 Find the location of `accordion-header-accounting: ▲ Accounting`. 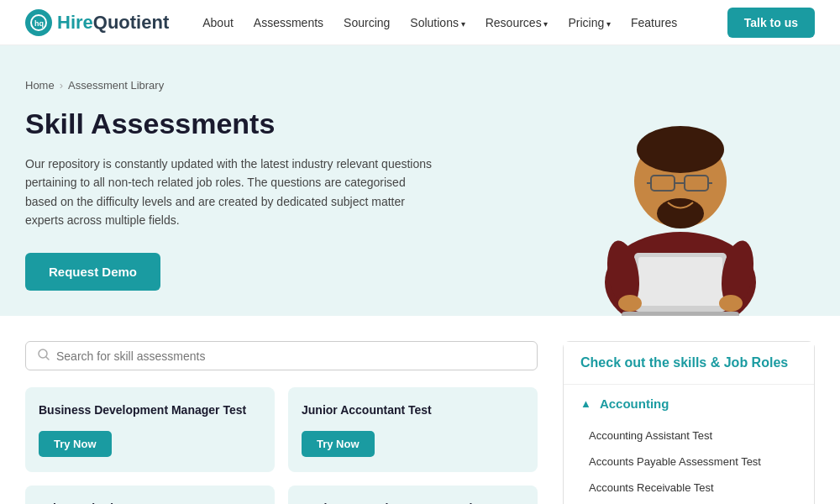

accordion-header-accounting: ▲ Accounting is located at coordinates (689, 403).